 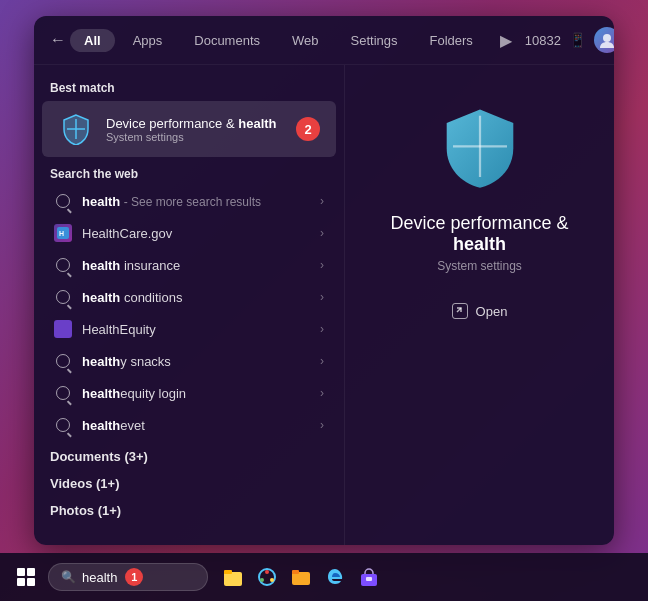 What do you see at coordinates (63, 233) in the screenshot?
I see `app-icon: H` at bounding box center [63, 233].